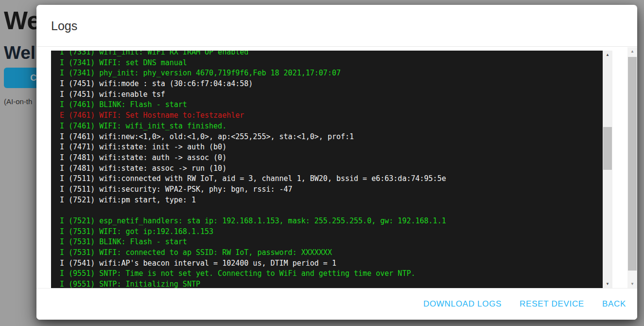  What do you see at coordinates (331, 84) in the screenshot?
I see `log-line: I (7451) wifi:mode : sta (30:c6:f7:04:a4…` at bounding box center [331, 84].